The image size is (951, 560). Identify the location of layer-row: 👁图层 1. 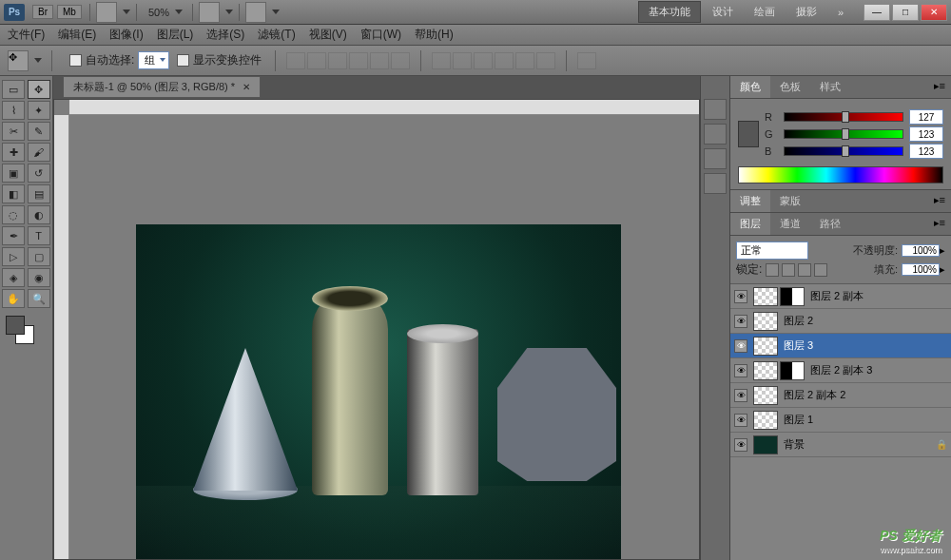
(841, 420).